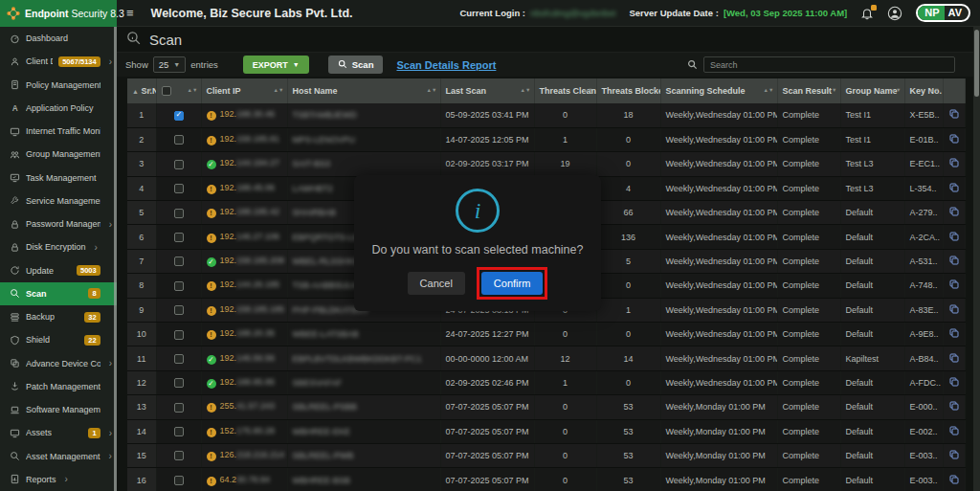 The height and width of the screenshot is (491, 980). Describe the element at coordinates (58, 433) in the screenshot. I see `sidebar-item-assets: Assets1›` at that location.